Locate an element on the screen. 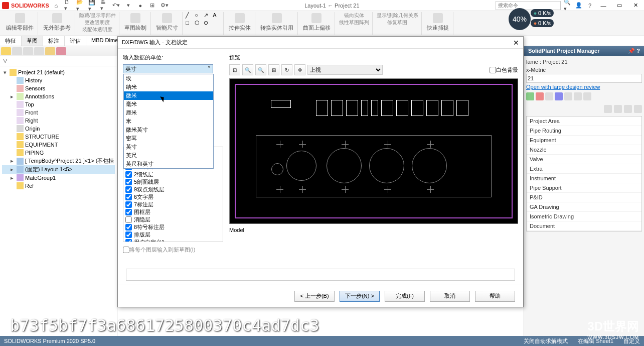 The height and width of the screenshot is (346, 644). gear-icon: ⚙▾ is located at coordinates (165, 6).